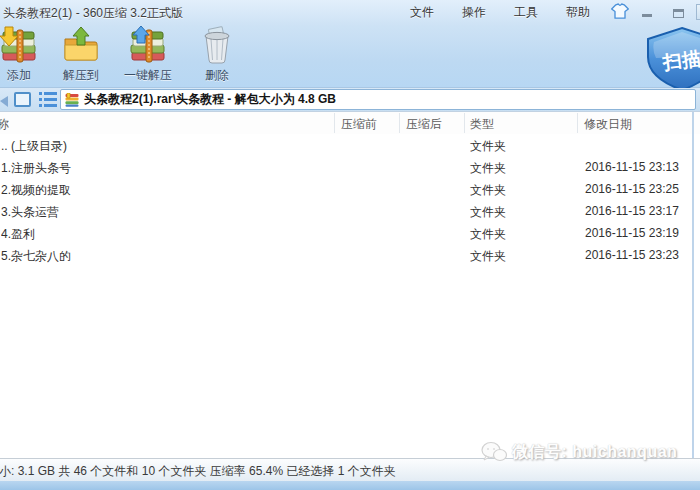 The width and height of the screenshot is (700, 490). What do you see at coordinates (678, 12) in the screenshot?
I see `maximize-button` at bounding box center [678, 12].